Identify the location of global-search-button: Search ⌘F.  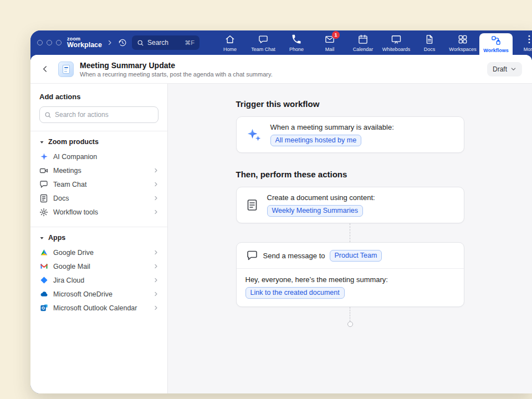
(166, 43).